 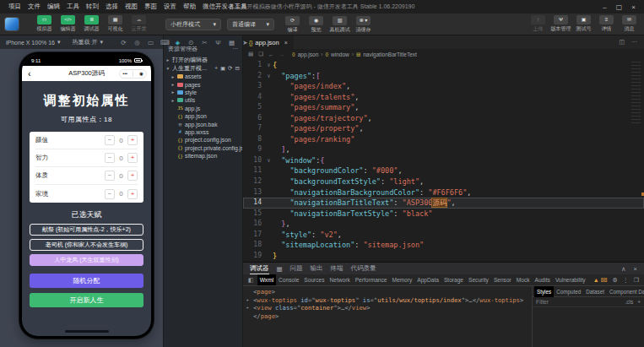 What do you see at coordinates (203, 155) in the screenshot?
I see `file-row: {}sitemap.json` at bounding box center [203, 155].